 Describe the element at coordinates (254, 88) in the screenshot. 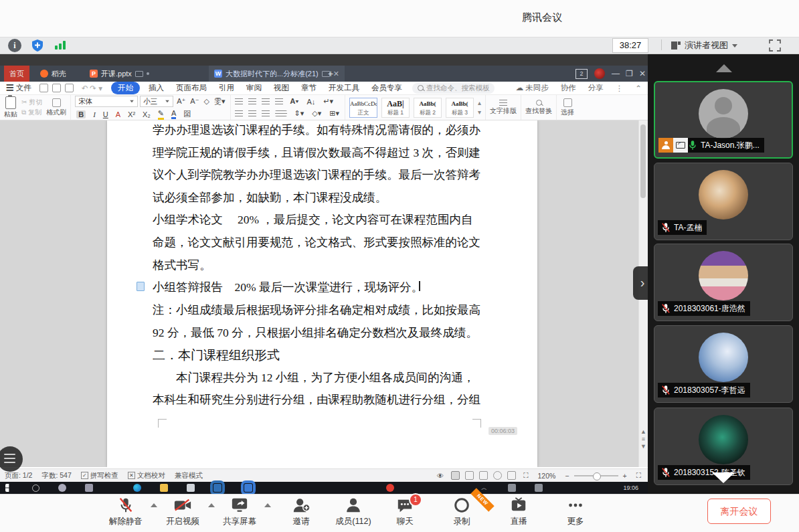

I see `menu-tab-review: 审阅` at that location.